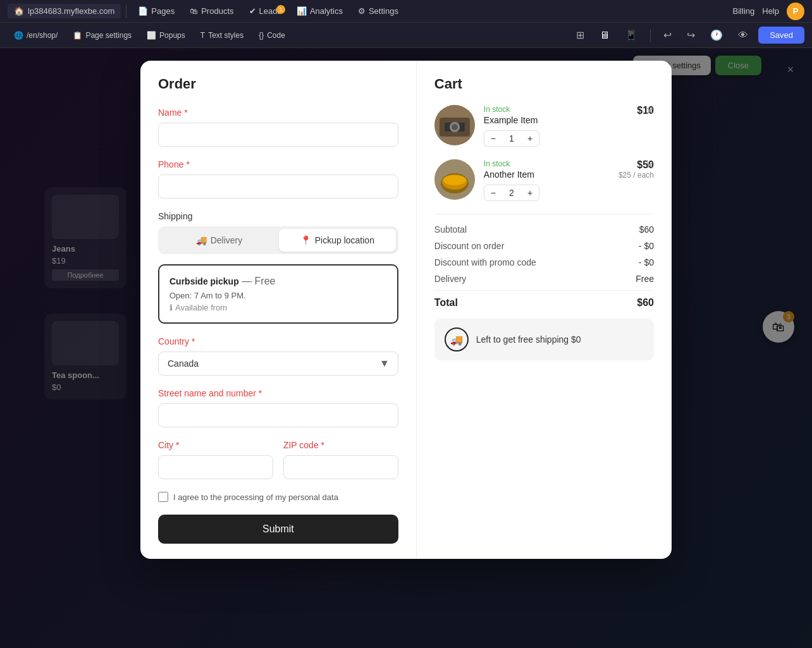 This screenshot has height=648, width=812. What do you see at coordinates (194, 11) in the screenshot?
I see `products-icon: 🛍` at bounding box center [194, 11].